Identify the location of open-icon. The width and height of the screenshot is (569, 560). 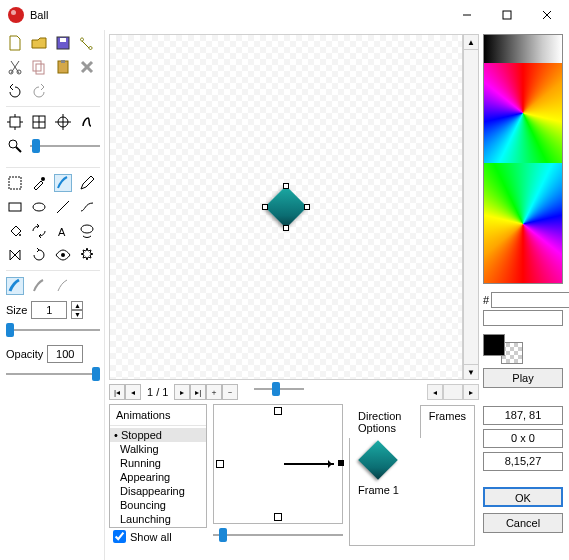
(39, 43).